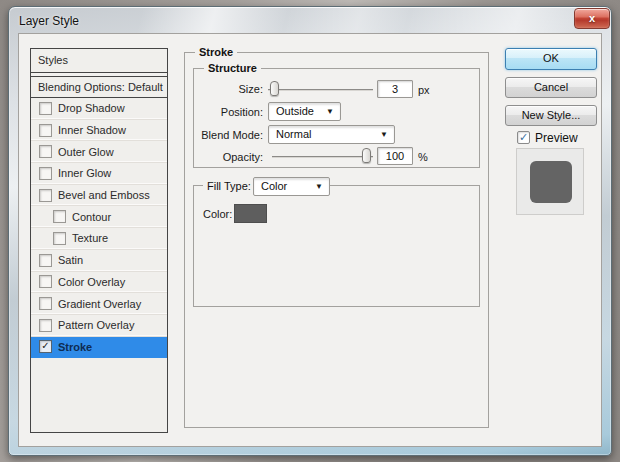 The image size is (620, 462). What do you see at coordinates (229, 186) in the screenshot?
I see `fill-type-label: Fill Type:` at bounding box center [229, 186].